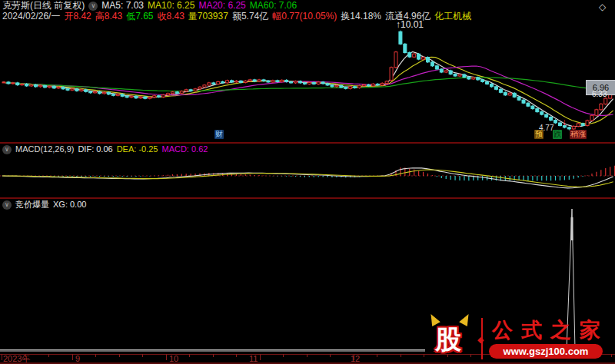 This screenshot has height=364, width=615. I want to click on industry-label: 化工机械, so click(453, 16).